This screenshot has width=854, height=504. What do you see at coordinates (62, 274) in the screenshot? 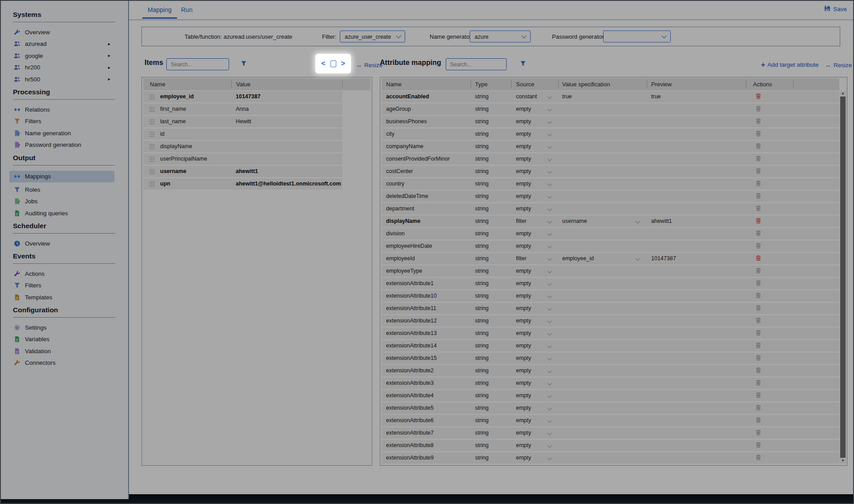
I see `sidebar-item-actions: Actions` at bounding box center [62, 274].